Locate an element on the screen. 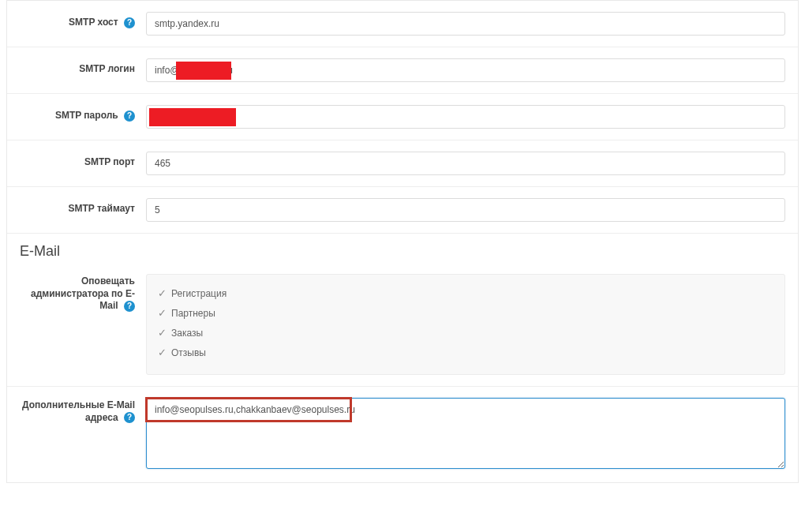 This screenshot has height=532, width=805. alert-checkbox: ✓ Отзывы is located at coordinates (466, 352).